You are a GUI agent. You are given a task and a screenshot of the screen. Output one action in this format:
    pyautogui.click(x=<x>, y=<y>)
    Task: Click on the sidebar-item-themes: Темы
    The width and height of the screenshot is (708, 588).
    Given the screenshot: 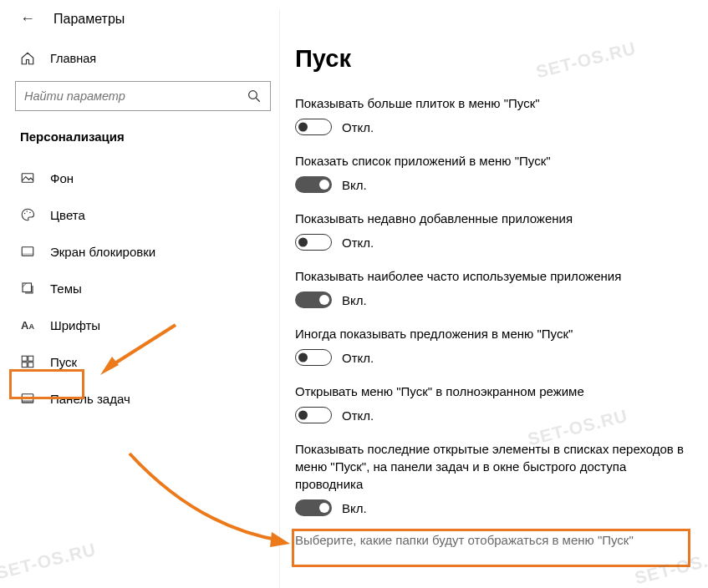 What is the action you would take?
    pyautogui.click(x=143, y=288)
    